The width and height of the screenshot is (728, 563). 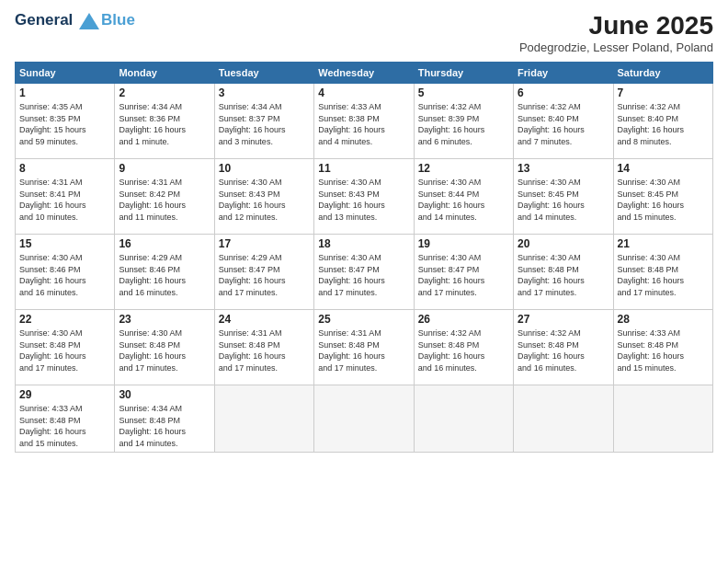 What do you see at coordinates (264, 74) in the screenshot?
I see `col-header-tuesday: Tuesday` at bounding box center [264, 74].